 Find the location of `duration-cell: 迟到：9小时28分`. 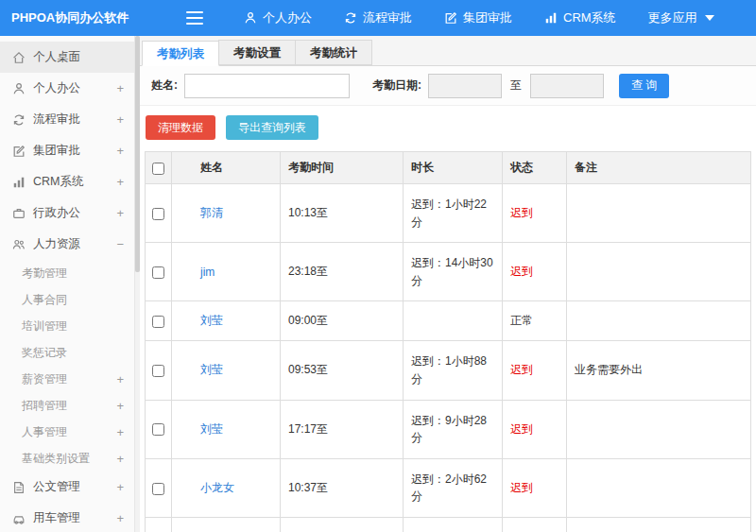

duration-cell: 迟到：9小时28分 is located at coordinates (454, 429).